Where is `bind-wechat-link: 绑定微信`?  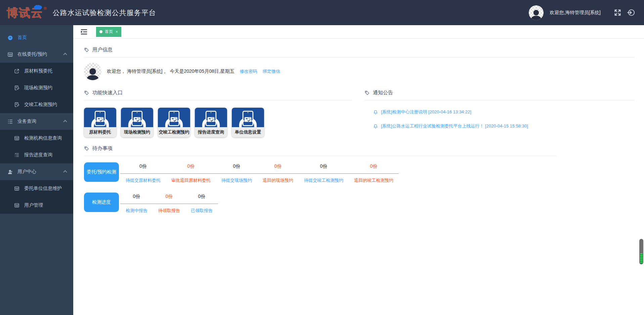
bind-wechat-link: 绑定微信 is located at coordinates (271, 71).